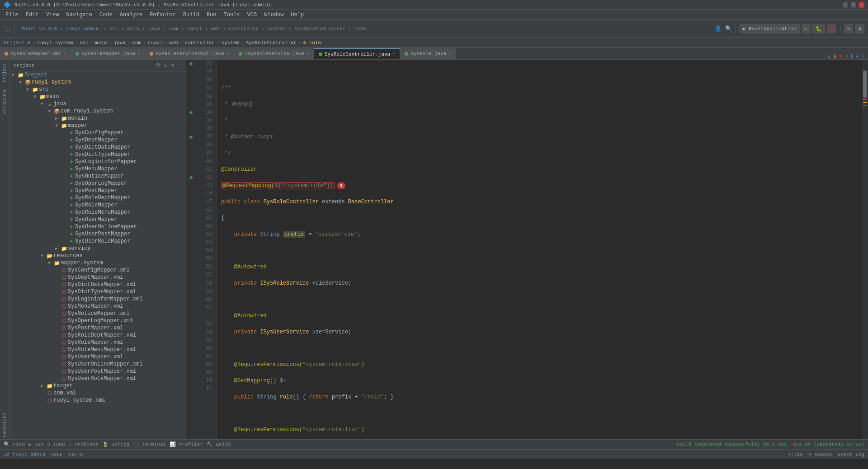 The height and width of the screenshot is (469, 868). What do you see at coordinates (84, 445) in the screenshot?
I see `problems-tab: ⚠ Problems` at bounding box center [84, 445].